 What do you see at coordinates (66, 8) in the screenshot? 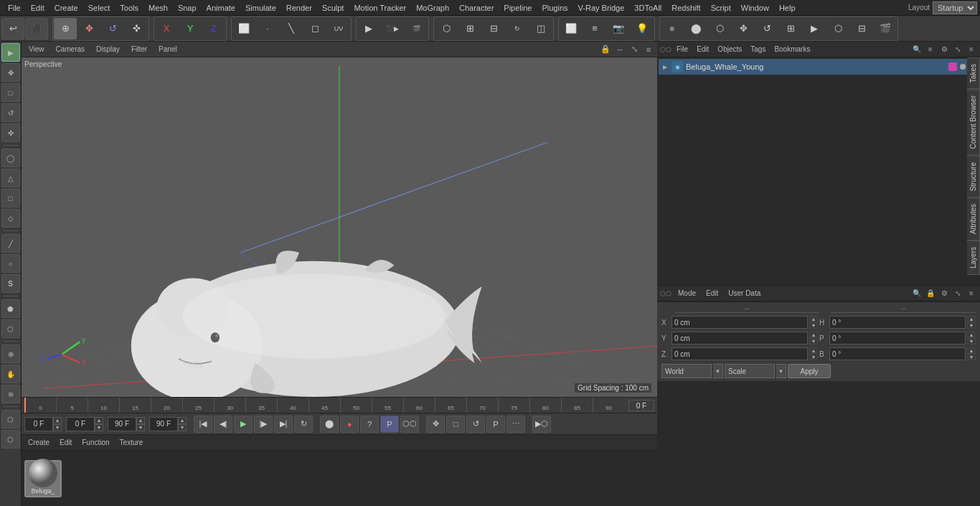
I see `menu-create: Create` at bounding box center [66, 8].